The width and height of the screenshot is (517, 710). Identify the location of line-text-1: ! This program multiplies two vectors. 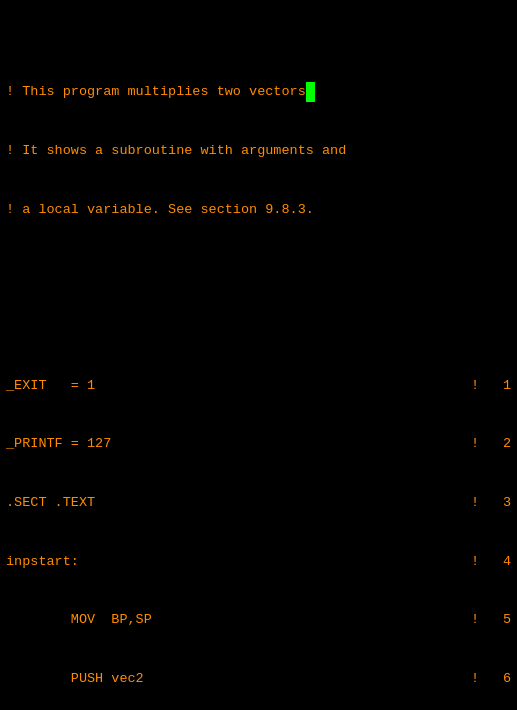
(258, 92).